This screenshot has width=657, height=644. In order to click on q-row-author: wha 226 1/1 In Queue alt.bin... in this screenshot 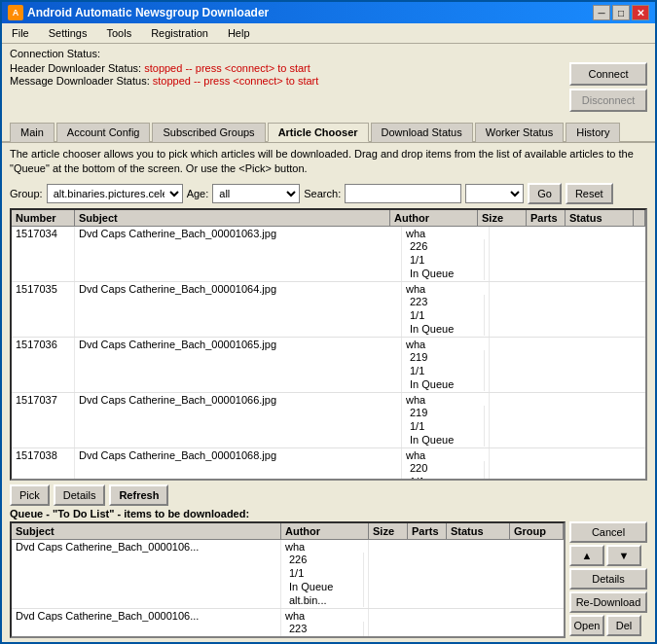, I will do `click(325, 574)`.